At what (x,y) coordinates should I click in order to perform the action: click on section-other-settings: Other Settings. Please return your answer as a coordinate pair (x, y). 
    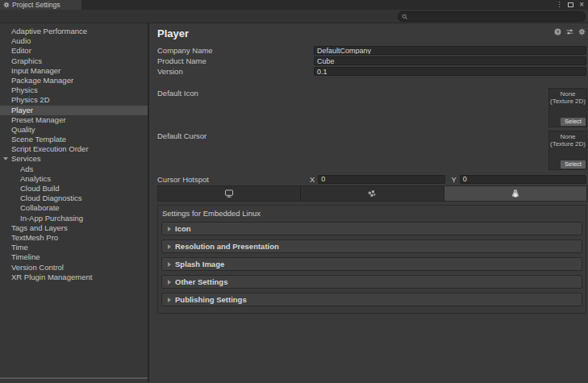
    Looking at the image, I should click on (372, 282).